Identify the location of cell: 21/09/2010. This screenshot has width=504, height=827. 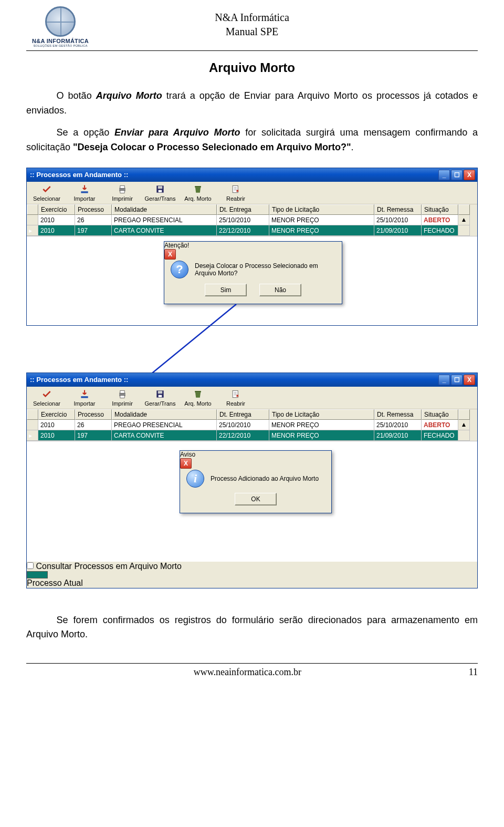
(398, 231).